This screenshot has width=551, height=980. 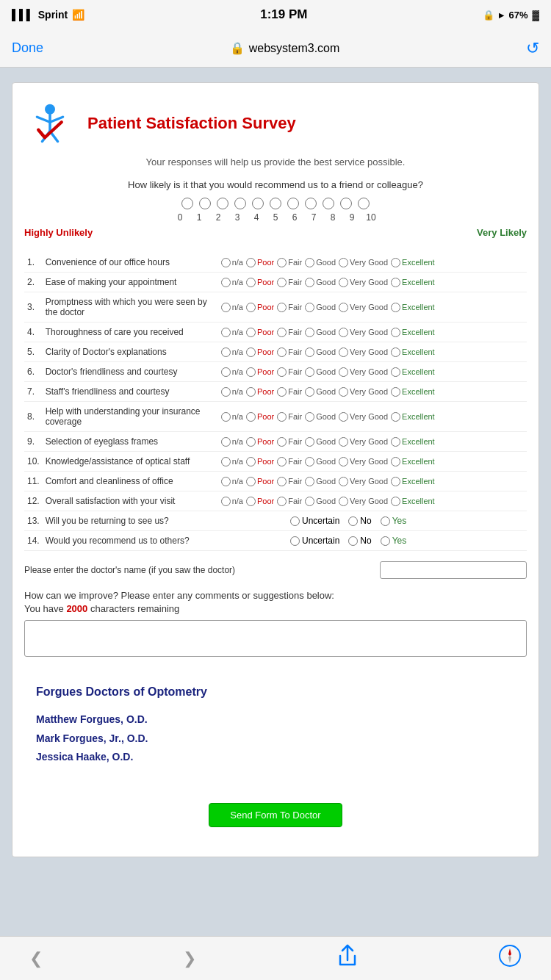 I want to click on submit-button: Send Form To Doctor, so click(x=275, y=815).